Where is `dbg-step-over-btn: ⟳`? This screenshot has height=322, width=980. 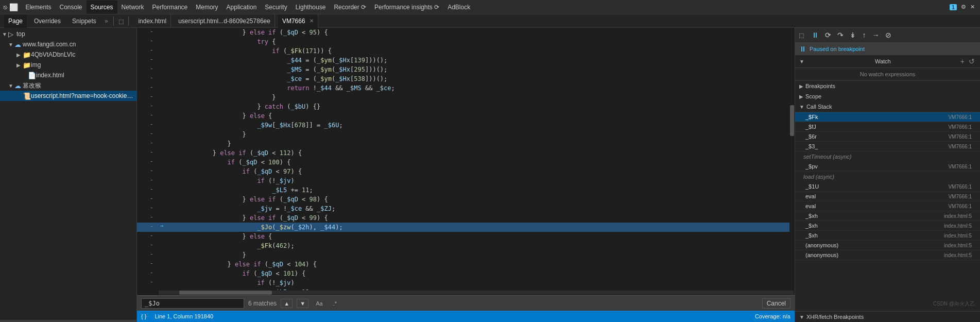
dbg-step-over-btn: ⟳ is located at coordinates (828, 35).